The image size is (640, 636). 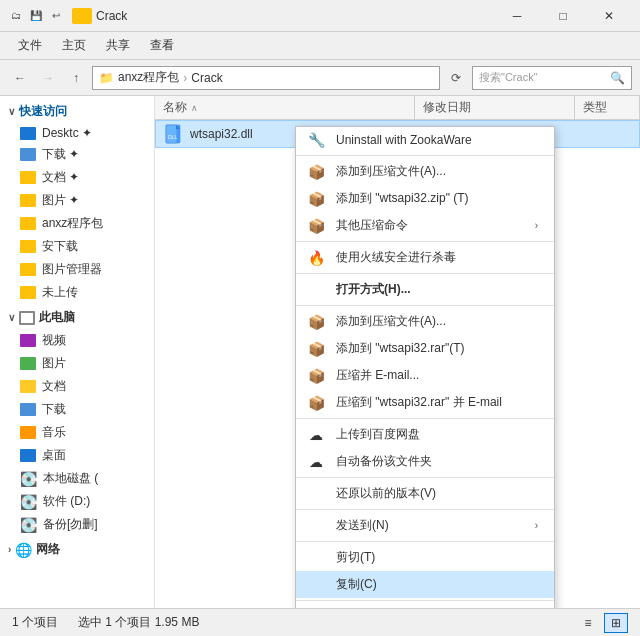 I want to click on up-button: ↑, so click(x=76, y=78).